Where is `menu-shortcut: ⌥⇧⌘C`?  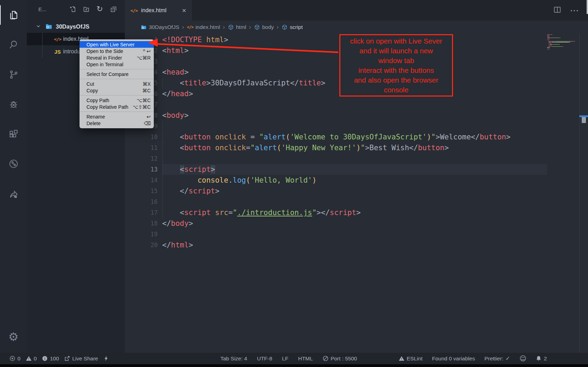
menu-shortcut: ⌥⇧⌘C is located at coordinates (142, 107).